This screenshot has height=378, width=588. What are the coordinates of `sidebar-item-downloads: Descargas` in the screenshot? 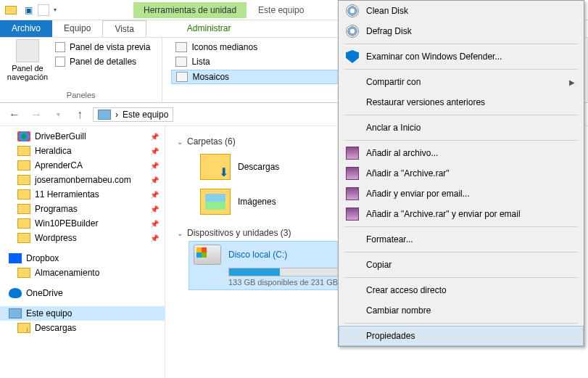 It's located at (83, 328).